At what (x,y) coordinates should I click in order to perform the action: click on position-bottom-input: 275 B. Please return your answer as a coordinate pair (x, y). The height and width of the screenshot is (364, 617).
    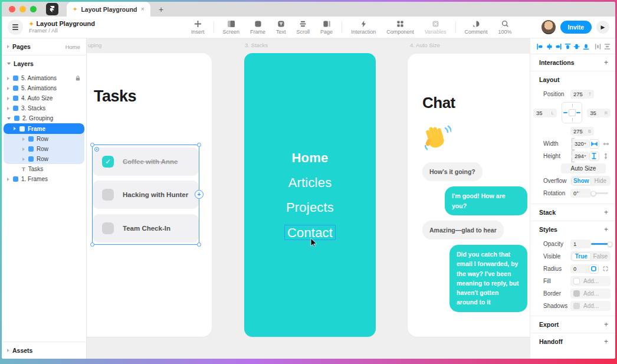
    Looking at the image, I should click on (582, 131).